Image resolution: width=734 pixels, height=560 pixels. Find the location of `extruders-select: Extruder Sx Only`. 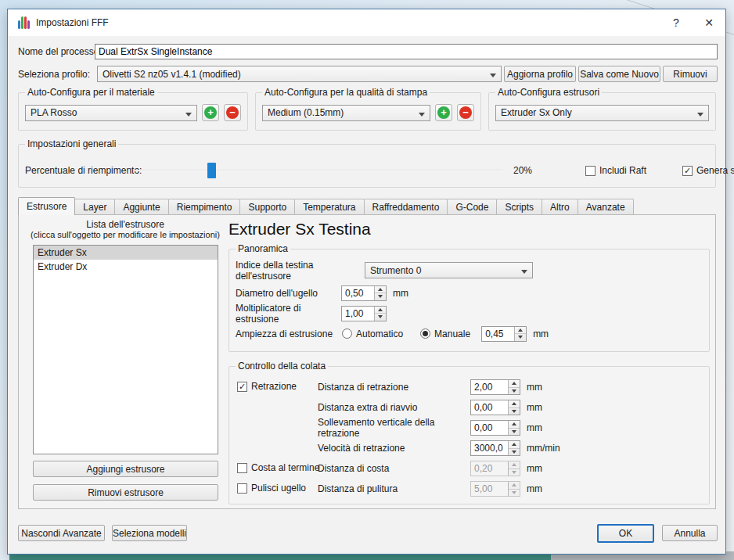

extruders-select: Extruder Sx Only is located at coordinates (603, 113).